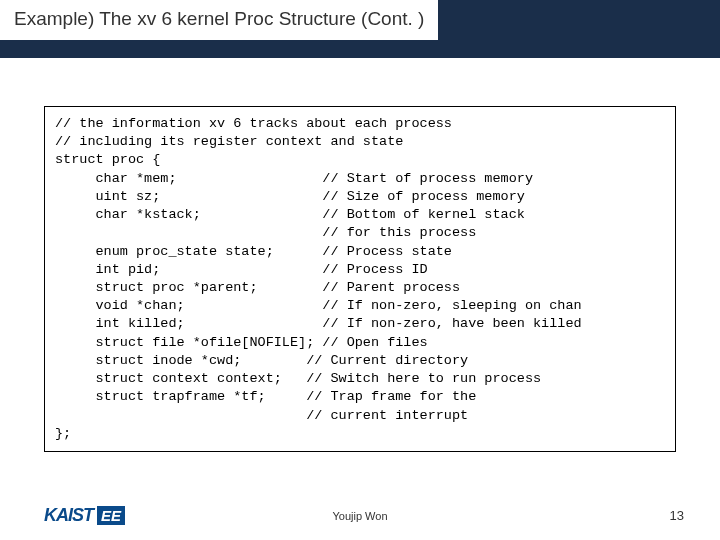 This screenshot has width=720, height=540. What do you see at coordinates (360, 516) in the screenshot?
I see `slide-footer: KAIST EE Youjip Won 13` at bounding box center [360, 516].